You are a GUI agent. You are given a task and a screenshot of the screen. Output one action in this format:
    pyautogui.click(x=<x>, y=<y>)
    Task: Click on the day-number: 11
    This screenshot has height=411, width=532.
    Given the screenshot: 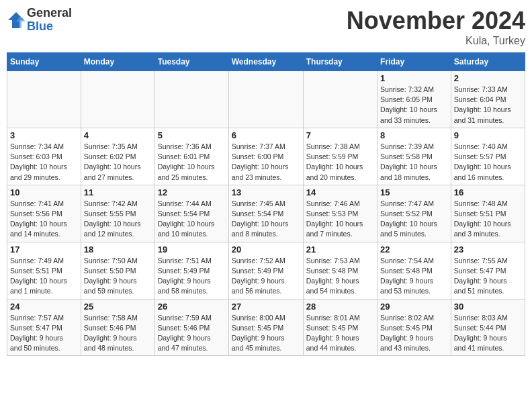 What is the action you would take?
    pyautogui.click(x=118, y=192)
    